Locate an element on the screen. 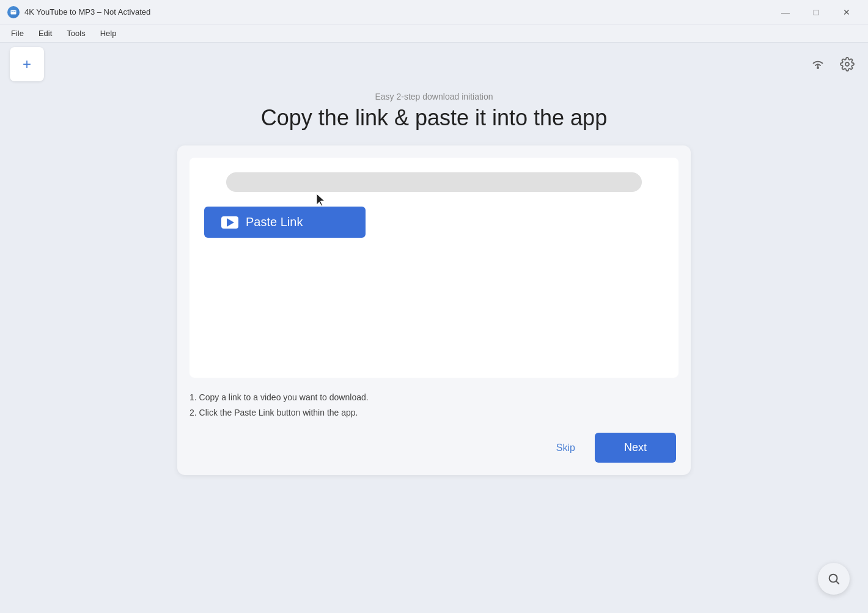  settings-button is located at coordinates (847, 64).